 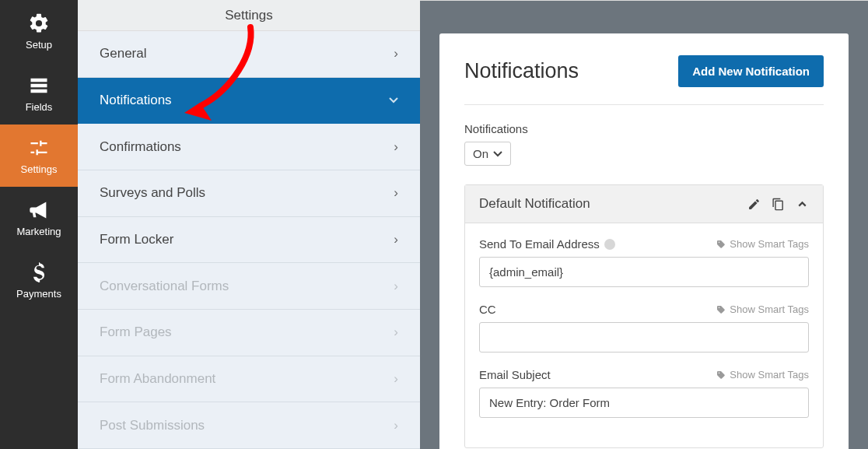 I want to click on settings-item-label: General, so click(x=123, y=54).